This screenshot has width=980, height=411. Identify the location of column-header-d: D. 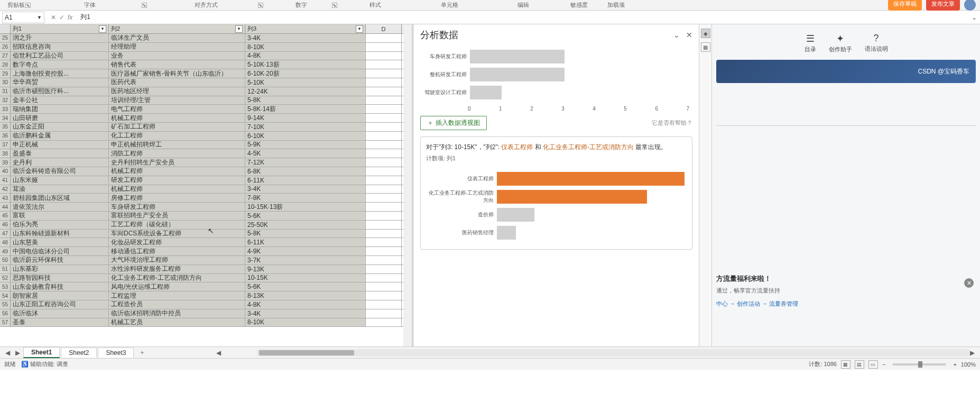
(384, 29).